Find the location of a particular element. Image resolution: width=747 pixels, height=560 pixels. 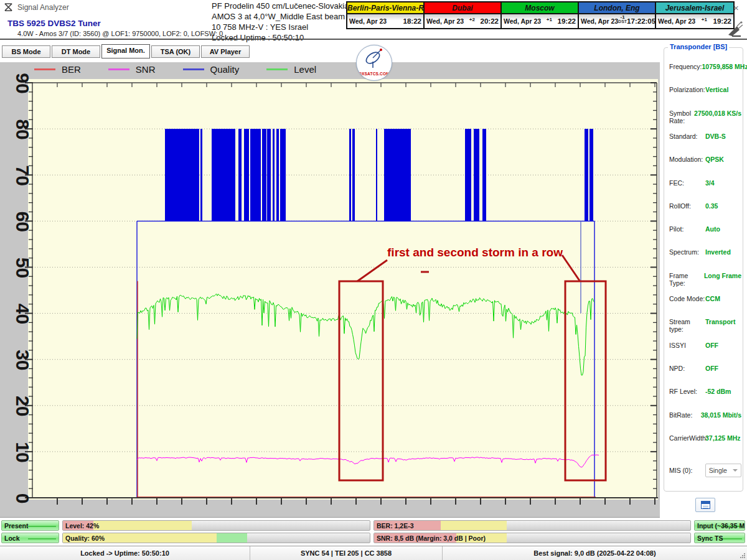

field-label: ISSYI is located at coordinates (687, 345).